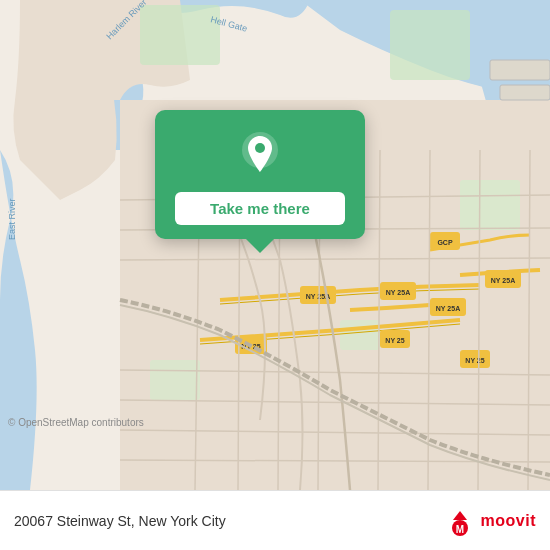  What do you see at coordinates (12, 219) in the screenshot?
I see `svg-text: East River` at bounding box center [12, 219].